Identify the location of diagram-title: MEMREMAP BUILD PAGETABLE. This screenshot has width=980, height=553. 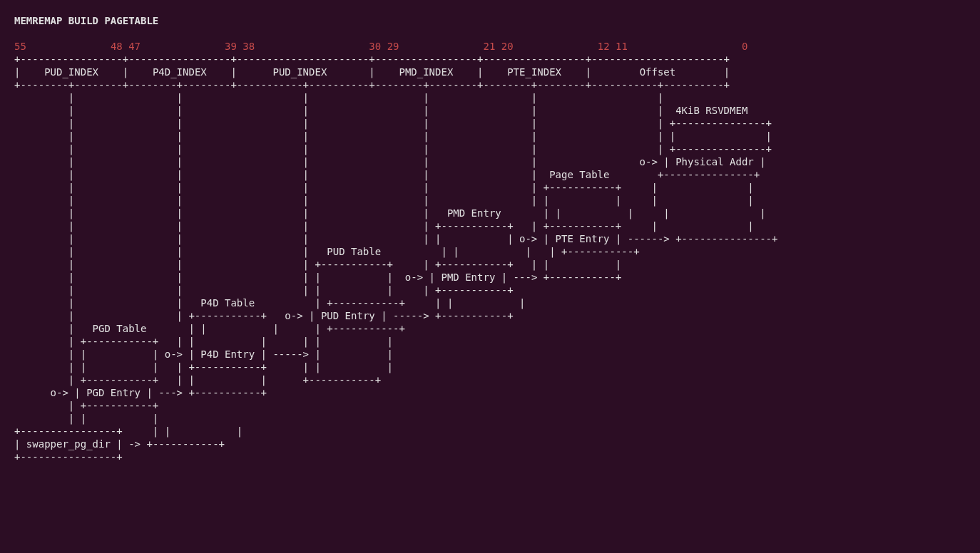
(86, 21).